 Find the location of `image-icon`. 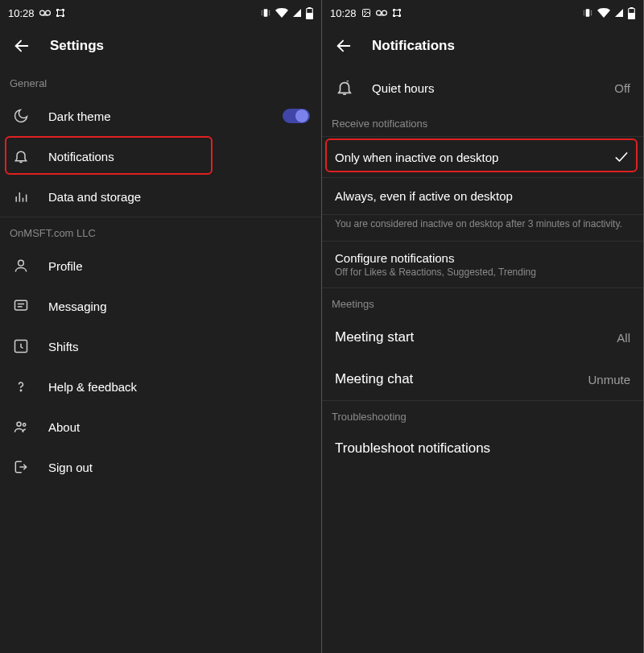

image-icon is located at coordinates (366, 13).